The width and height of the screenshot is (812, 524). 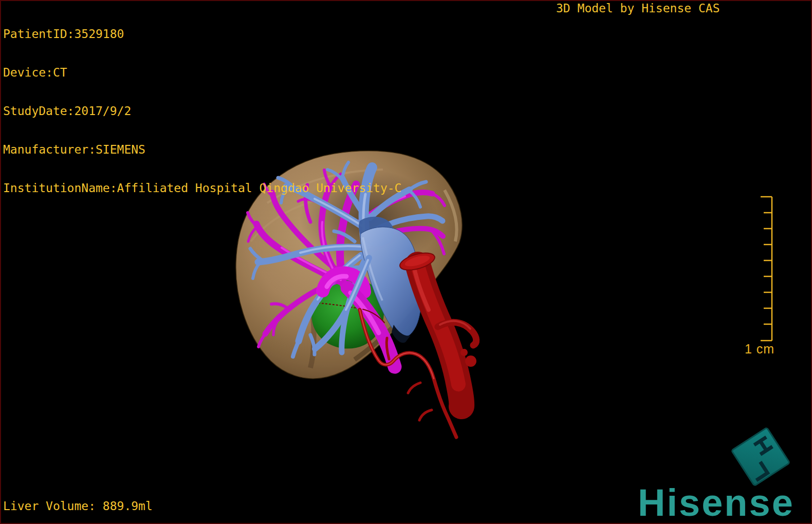 I want to click on manufacturer-line: Manufacturer:SIEMENS, so click(x=202, y=150).